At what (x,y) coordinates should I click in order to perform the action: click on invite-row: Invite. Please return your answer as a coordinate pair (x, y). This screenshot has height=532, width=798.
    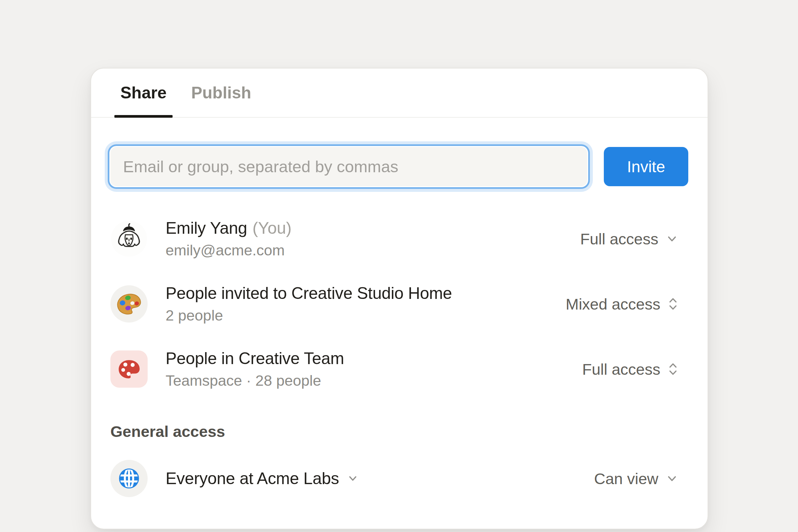
    Looking at the image, I should click on (399, 167).